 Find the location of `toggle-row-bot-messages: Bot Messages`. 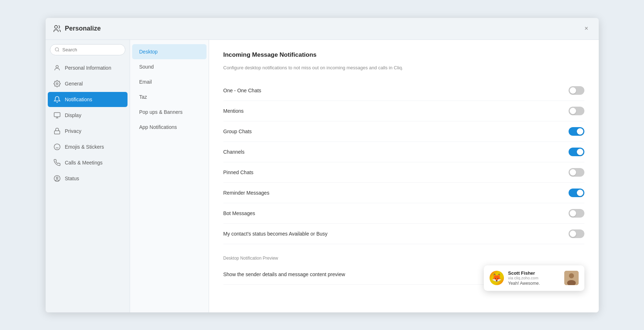

toggle-row-bot-messages: Bot Messages is located at coordinates (404, 213).